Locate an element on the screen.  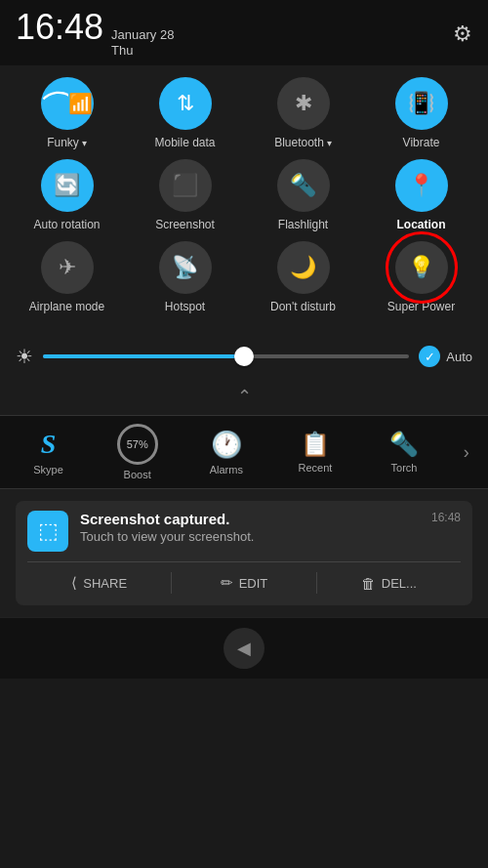
qs-superpower: 💡 Super Power is located at coordinates (422, 277).